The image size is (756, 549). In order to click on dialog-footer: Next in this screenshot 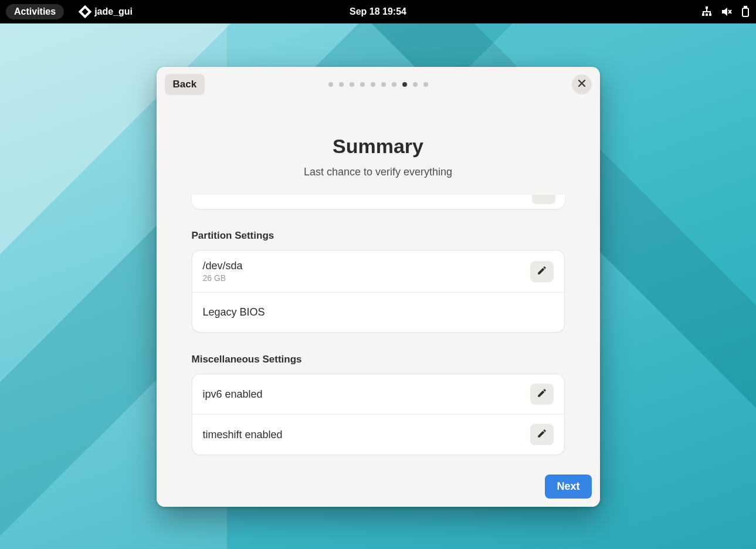, I will do `click(378, 488)`.